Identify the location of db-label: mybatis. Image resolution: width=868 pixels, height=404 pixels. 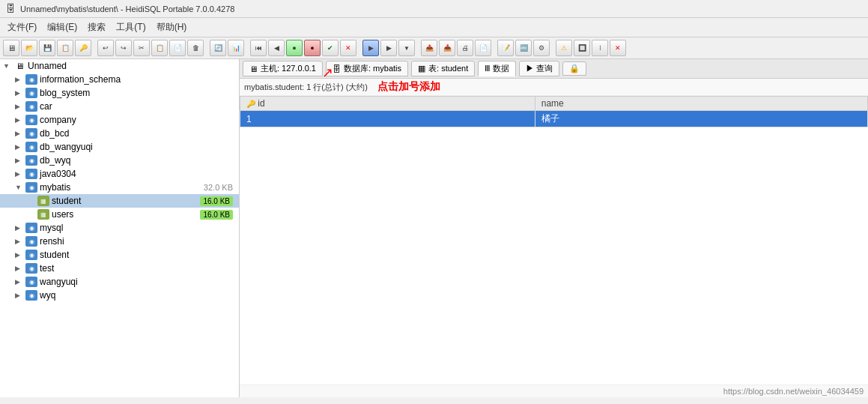
(55, 187).